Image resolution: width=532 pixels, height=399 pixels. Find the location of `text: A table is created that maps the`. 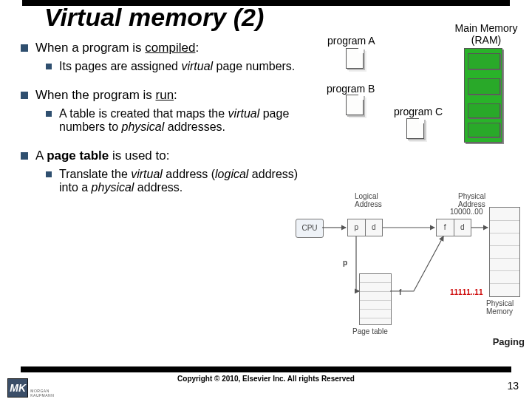

text: A table is created that maps the is located at coordinates (143, 114).